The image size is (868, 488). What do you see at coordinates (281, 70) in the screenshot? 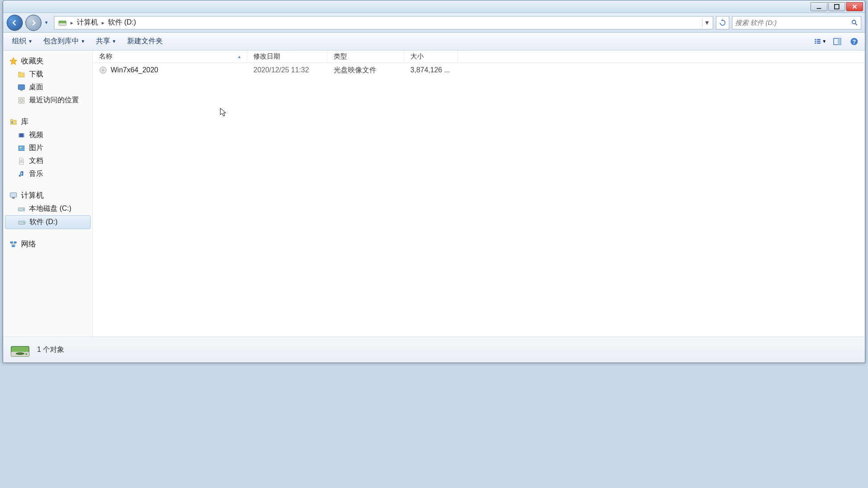
I see `file-date-label: 2020/12/25 11:32` at bounding box center [281, 70].